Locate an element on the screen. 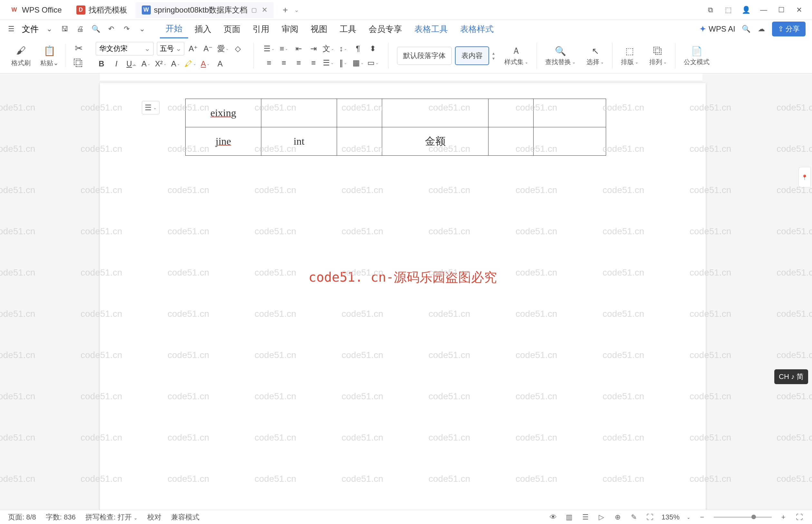 The image size is (812, 524). style-content: 表内容 is located at coordinates (472, 56).